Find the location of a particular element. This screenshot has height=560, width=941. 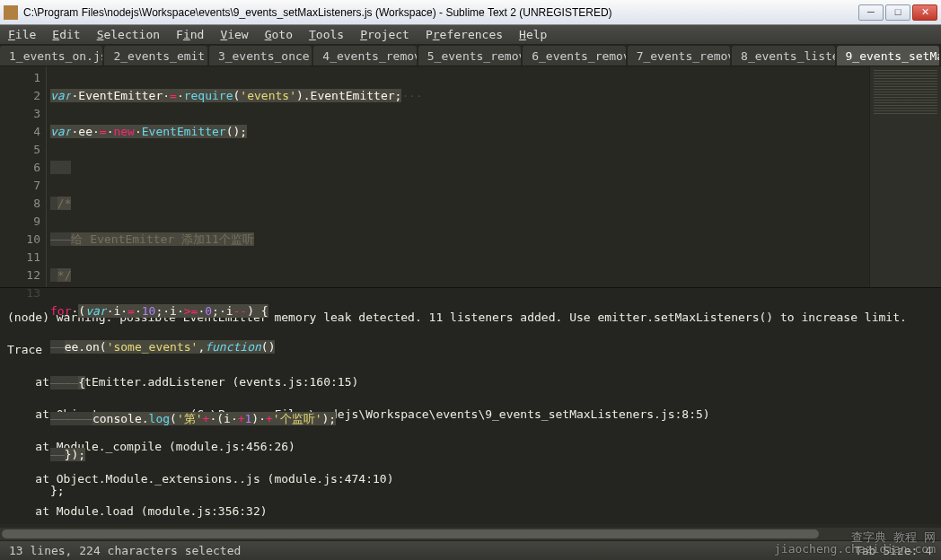

menu-view: View is located at coordinates (233, 34).